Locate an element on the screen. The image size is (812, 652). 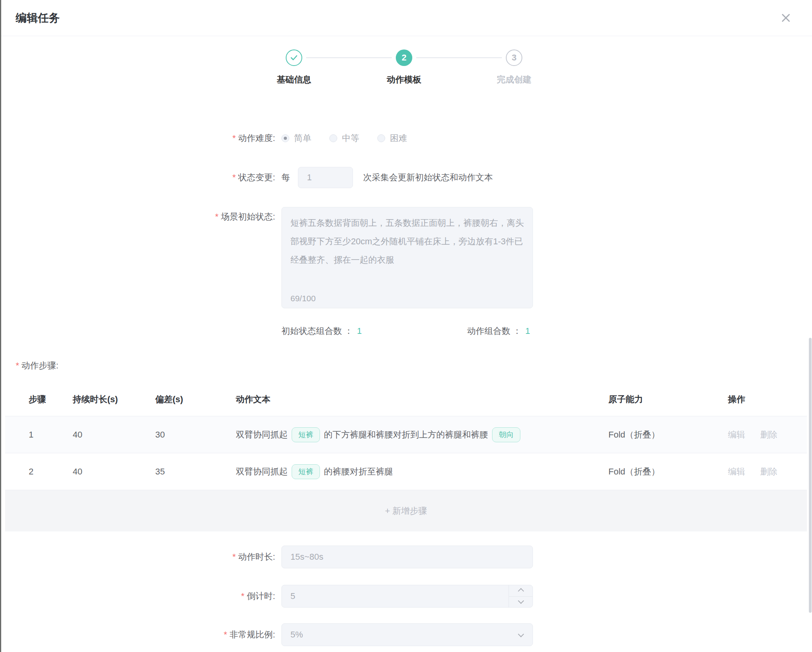
col-step: 步骤 is located at coordinates (51, 399).